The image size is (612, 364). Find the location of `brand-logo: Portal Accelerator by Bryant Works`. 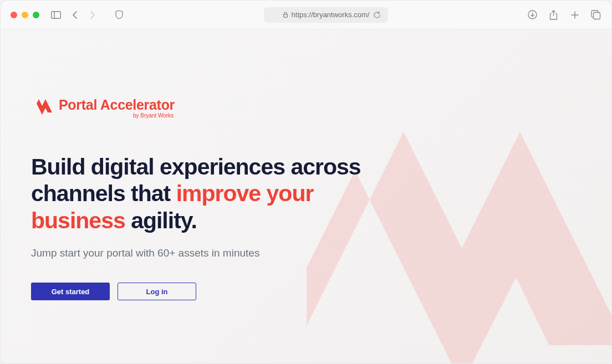

brand-logo: Portal Accelerator by Bryant Works is located at coordinates (306, 108).